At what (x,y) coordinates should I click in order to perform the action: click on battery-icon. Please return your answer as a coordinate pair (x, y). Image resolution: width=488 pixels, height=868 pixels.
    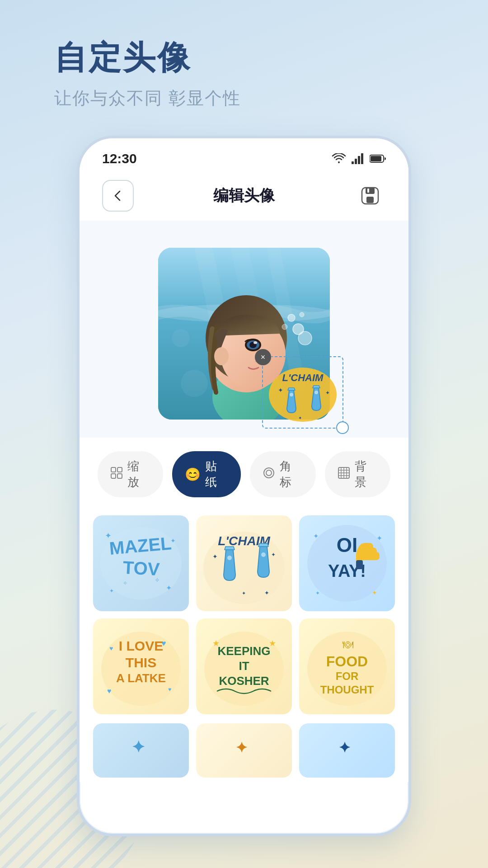
    Looking at the image, I should click on (378, 159).